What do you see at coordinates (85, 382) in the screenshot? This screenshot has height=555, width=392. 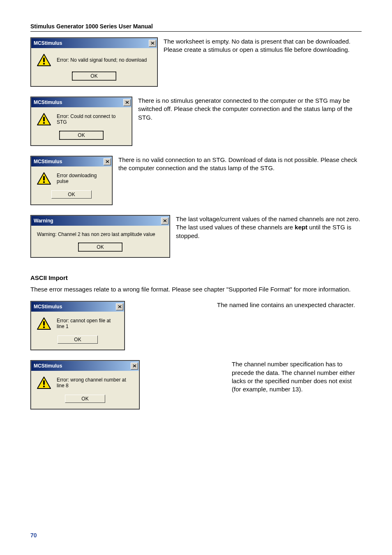 I see `dialog-body: Error: wrong channel number at line 8` at bounding box center [85, 382].